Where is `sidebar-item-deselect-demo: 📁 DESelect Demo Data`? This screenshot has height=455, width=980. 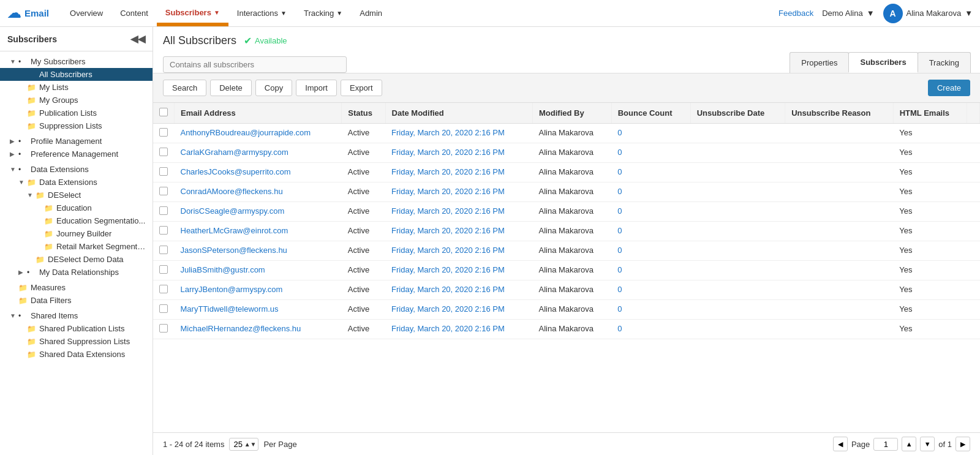
sidebar-item-deselect-demo: 📁 DESelect Demo Data is located at coordinates (76, 260).